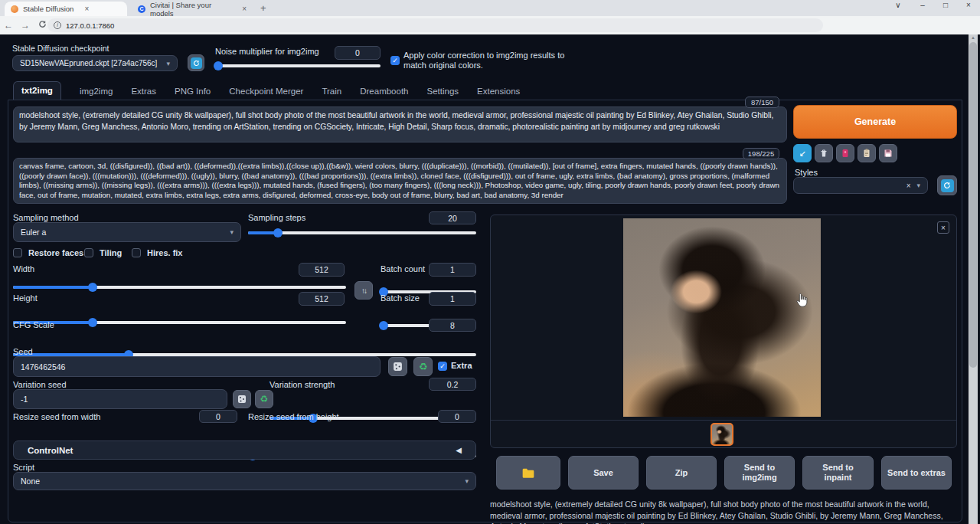  Describe the element at coordinates (973, 38) in the screenshot. I see `scrollbar-up-arrow: ▲` at that location.